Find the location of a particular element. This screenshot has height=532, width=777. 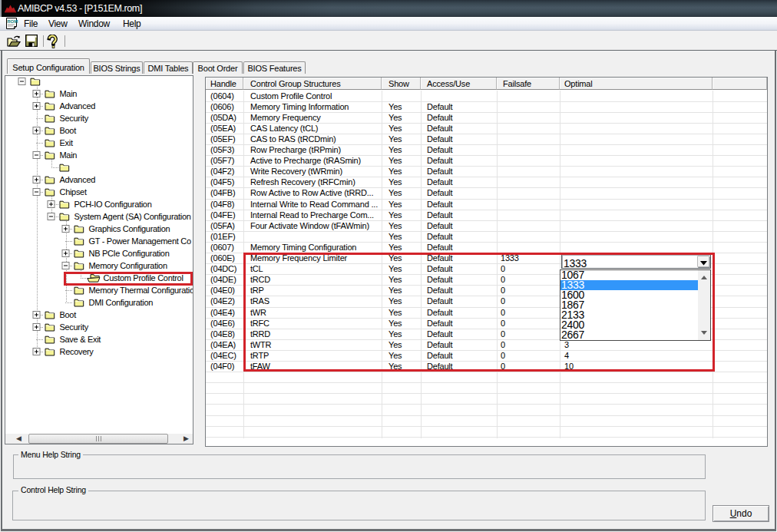

svg-text: GT - Power Management Co is located at coordinates (140, 241).